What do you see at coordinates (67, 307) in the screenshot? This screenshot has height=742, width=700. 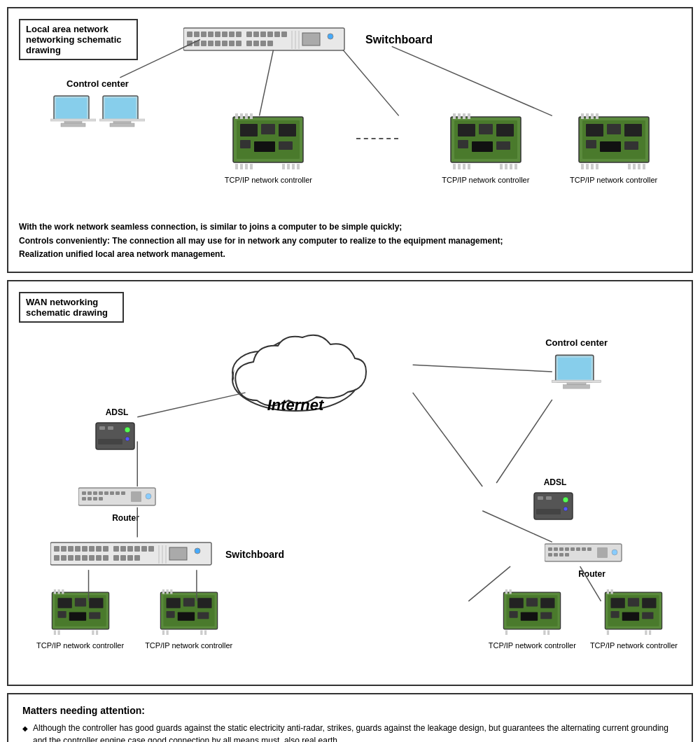 I see `wan-title: WAN networking schematic drawing` at bounding box center [67, 307].